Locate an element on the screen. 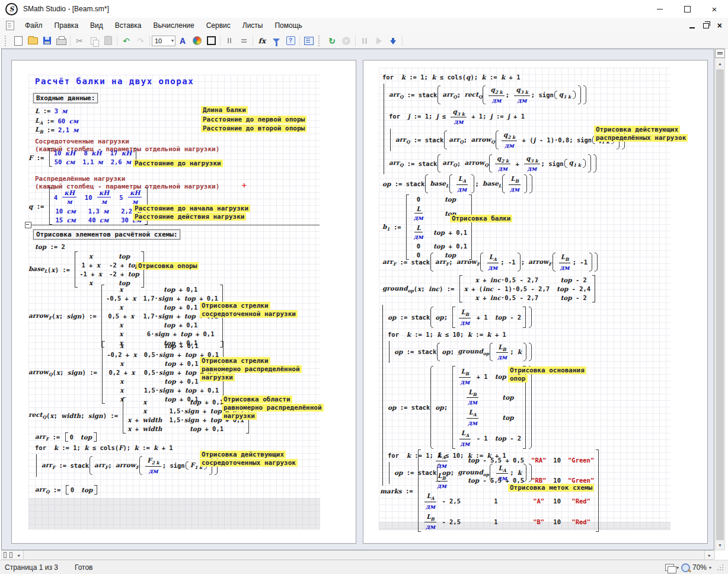  menu-tools: Сервис is located at coordinates (218, 25).